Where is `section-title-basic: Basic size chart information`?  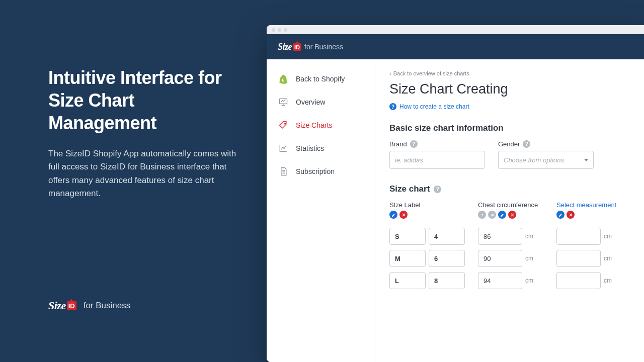
section-title-basic: Basic size chart information is located at coordinates (512, 128).